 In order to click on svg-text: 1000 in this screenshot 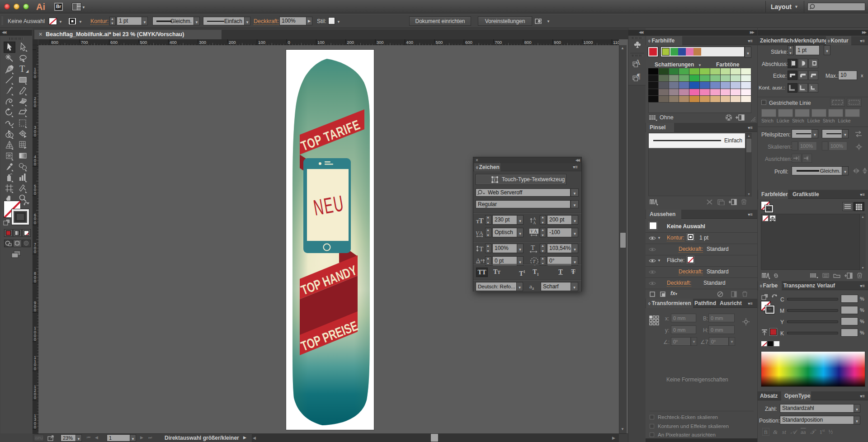, I will do `click(589, 42)`.